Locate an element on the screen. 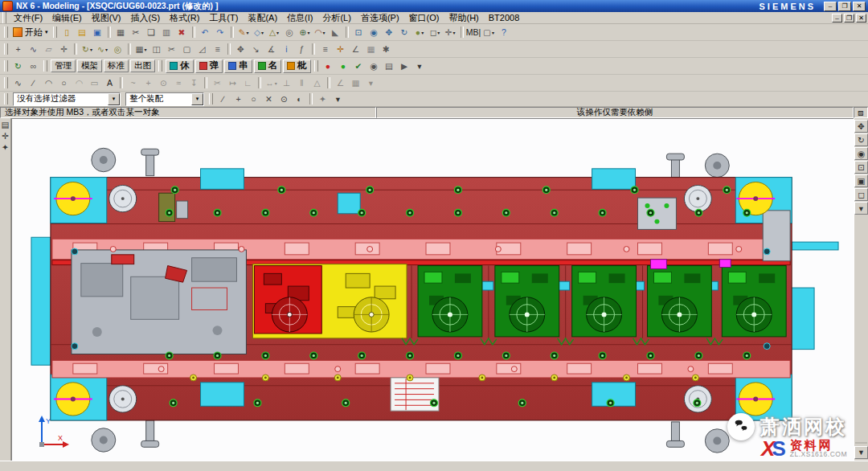 The width and height of the screenshot is (868, 471). constraint-icon: ⊥ is located at coordinates (286, 84).